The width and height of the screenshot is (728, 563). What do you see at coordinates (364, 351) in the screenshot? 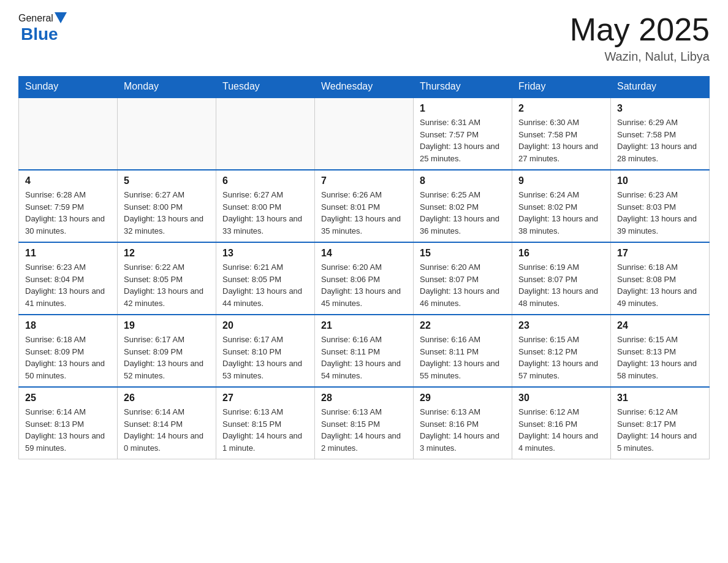
I see `calendar-cell: 21Sunrise: 6:16 AM Sunset: 8:11 PM Dayli…` at bounding box center [364, 351].